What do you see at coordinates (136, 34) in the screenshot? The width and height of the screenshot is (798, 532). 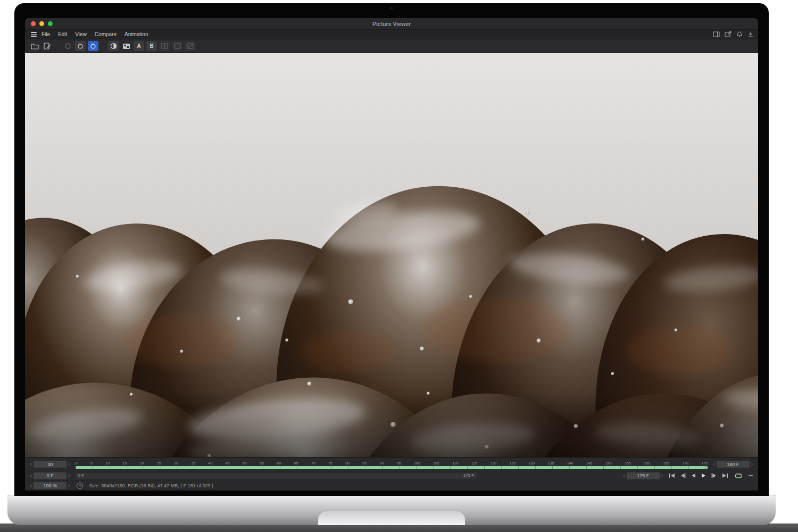 I see `menu-item: Animation` at bounding box center [136, 34].